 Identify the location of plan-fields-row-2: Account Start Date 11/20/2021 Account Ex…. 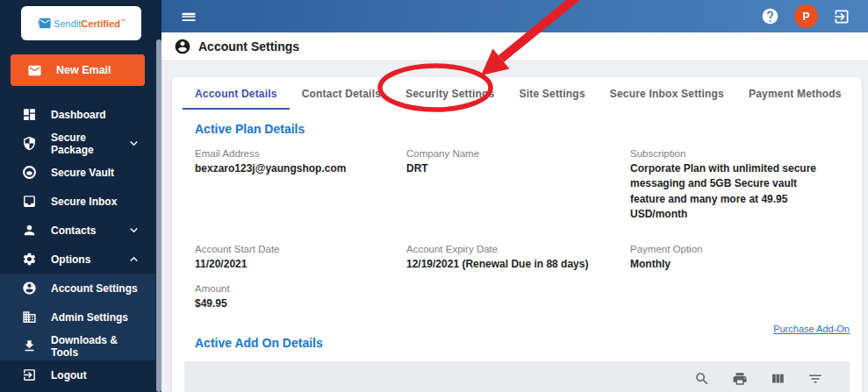
(522, 258).